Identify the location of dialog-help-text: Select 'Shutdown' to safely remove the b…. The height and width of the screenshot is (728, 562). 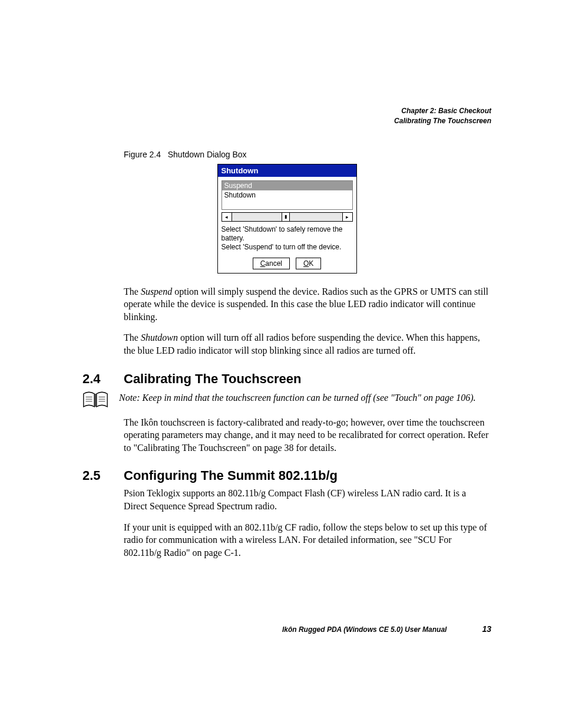
(287, 238).